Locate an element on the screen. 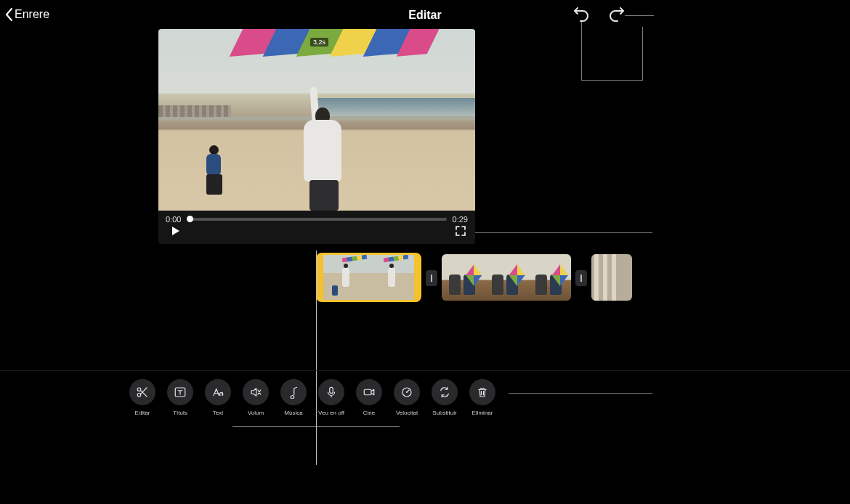  page-title: Editar is located at coordinates (424, 15).